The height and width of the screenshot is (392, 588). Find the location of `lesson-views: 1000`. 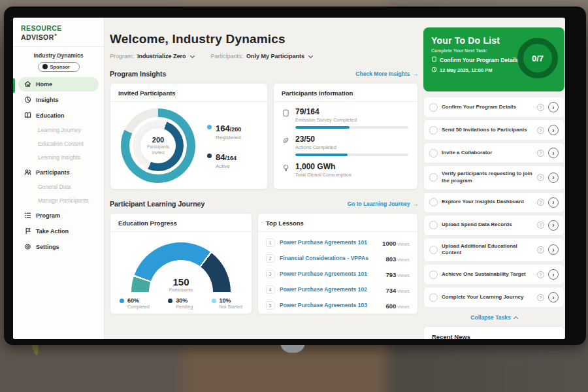

lesson-views: 1000 is located at coordinates (389, 243).